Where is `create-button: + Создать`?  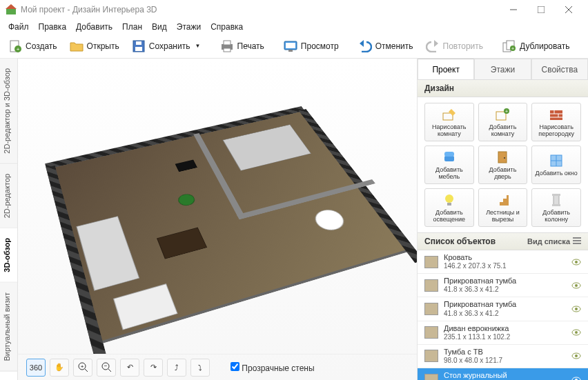 create-button: + Создать is located at coordinates (33, 46).